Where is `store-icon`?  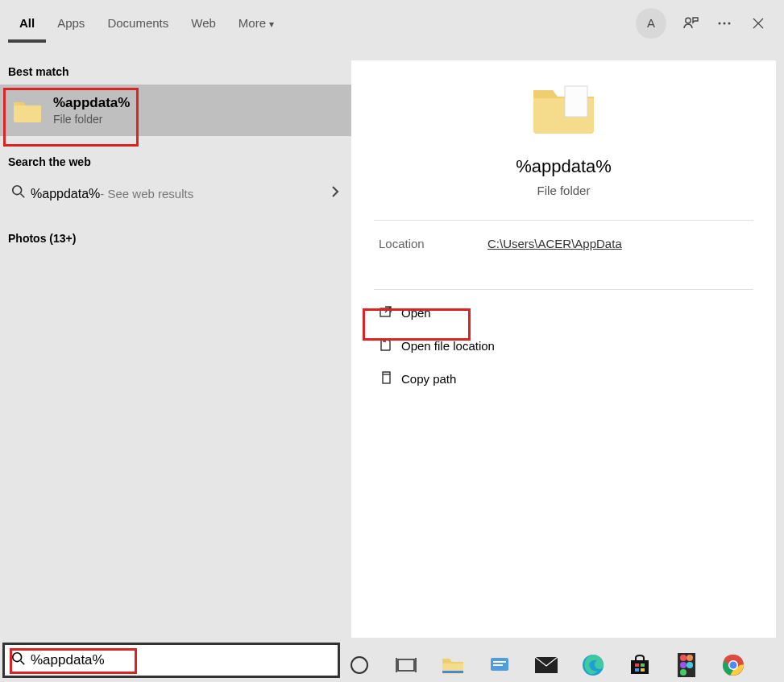 store-icon is located at coordinates (640, 665).